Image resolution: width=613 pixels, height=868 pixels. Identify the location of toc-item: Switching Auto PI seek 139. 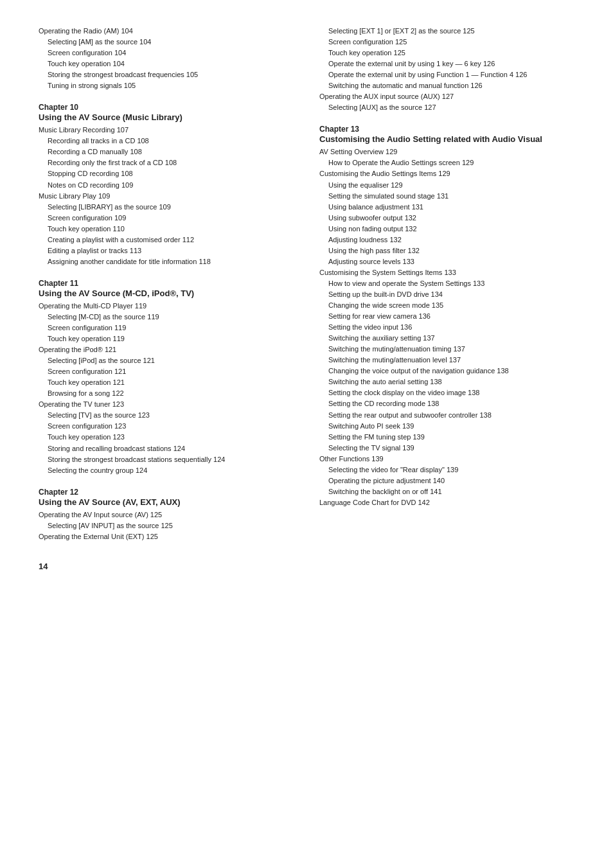
(447, 427).